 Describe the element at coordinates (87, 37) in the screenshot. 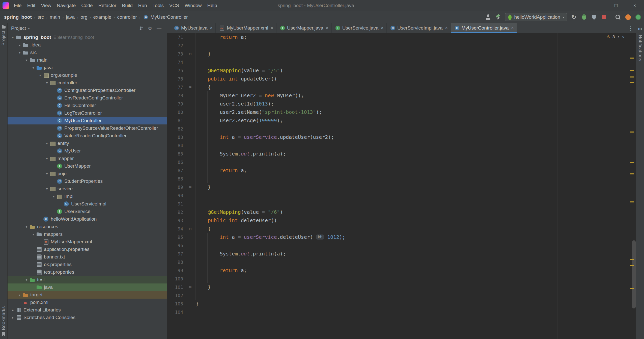

I see `tree-item-spring_boot: ▾spring_bootE:\learn\spring_boot` at that location.